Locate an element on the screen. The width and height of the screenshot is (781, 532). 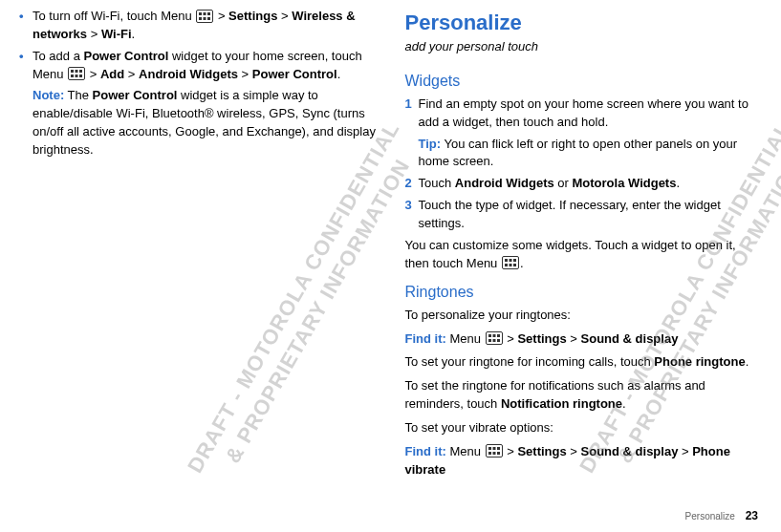
text: or is located at coordinates (564, 183).